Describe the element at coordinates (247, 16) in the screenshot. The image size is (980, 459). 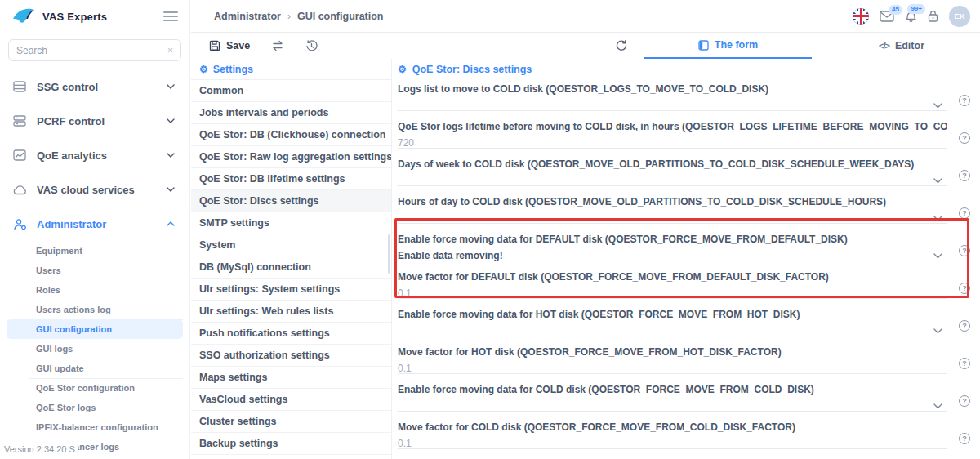
I see `breadcrumb-administrator: Administrator` at that location.